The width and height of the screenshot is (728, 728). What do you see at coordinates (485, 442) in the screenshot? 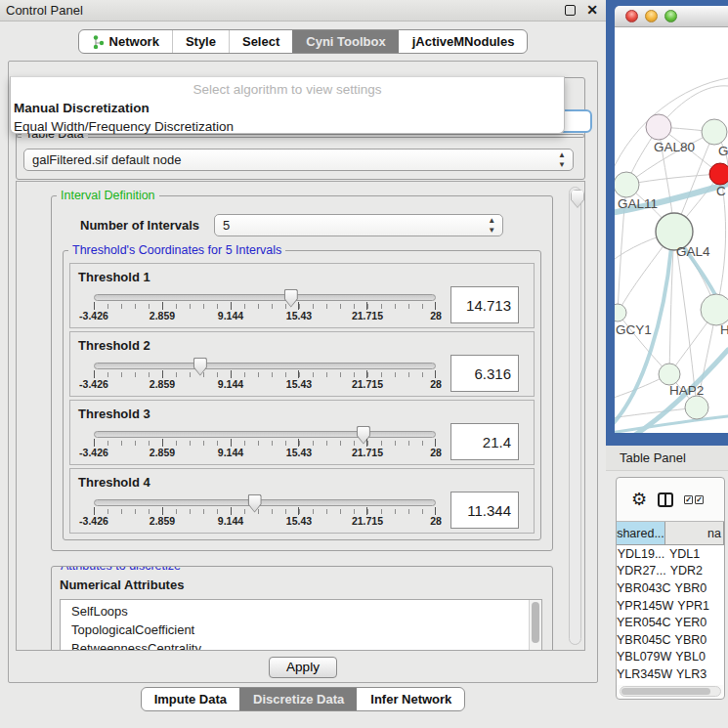
I see `threshold-3-value-field: 21.4` at bounding box center [485, 442].